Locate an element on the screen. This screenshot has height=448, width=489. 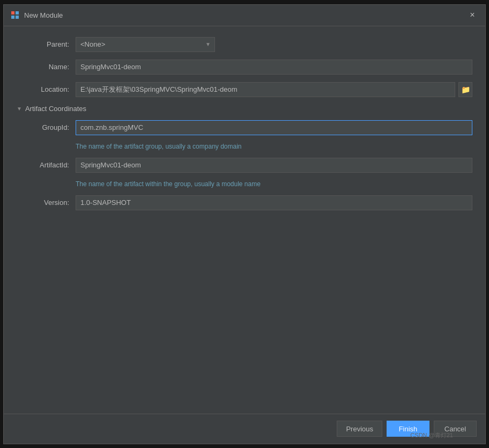
artifactid-label: ArtifactId: is located at coordinates (46, 165).